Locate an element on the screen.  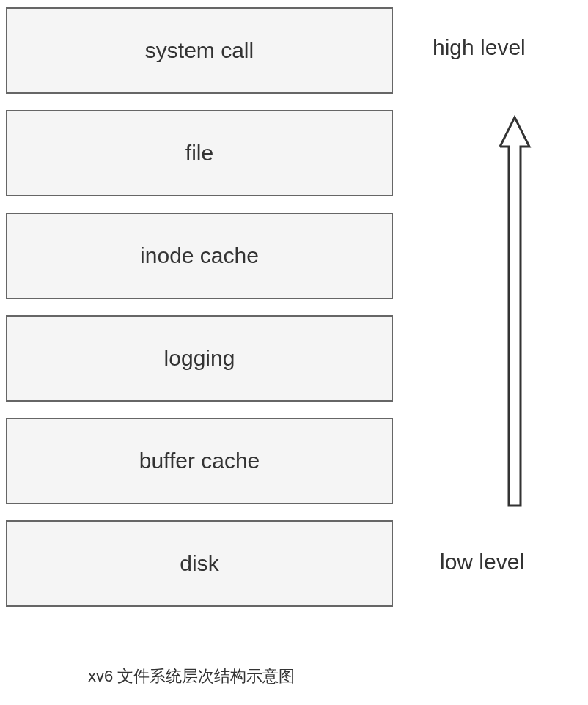
layer-disk: disk is located at coordinates (199, 564).